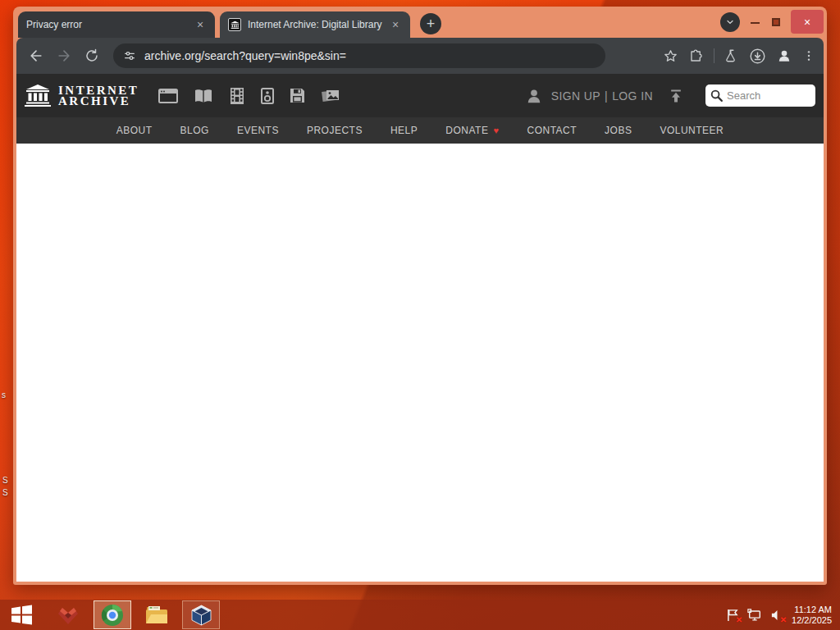 Image resolution: width=840 pixels, height=630 pixels. I want to click on nav-item-events: EVENTS, so click(258, 130).